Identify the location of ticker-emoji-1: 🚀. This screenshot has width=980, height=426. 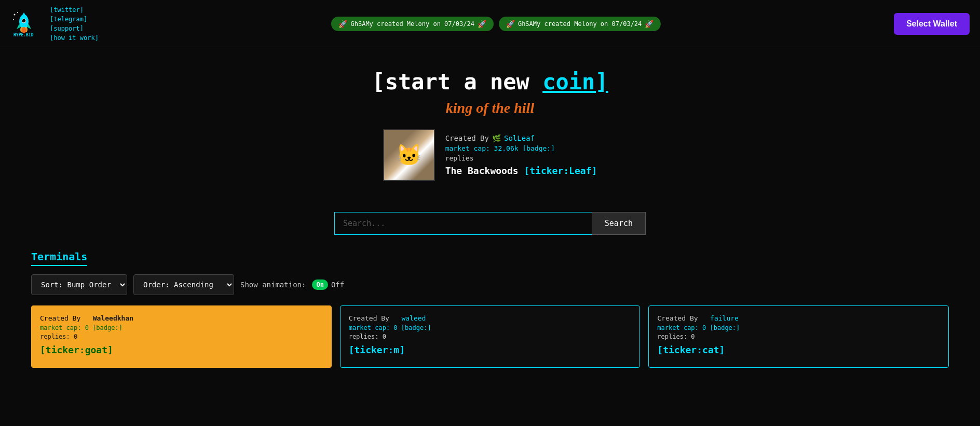
(343, 24).